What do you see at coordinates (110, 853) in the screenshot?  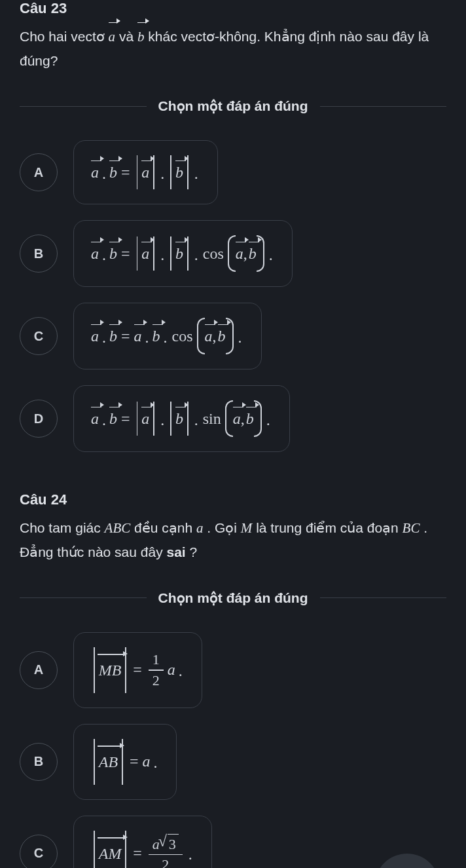 I see `vector-am-icon: AM` at bounding box center [110, 853].